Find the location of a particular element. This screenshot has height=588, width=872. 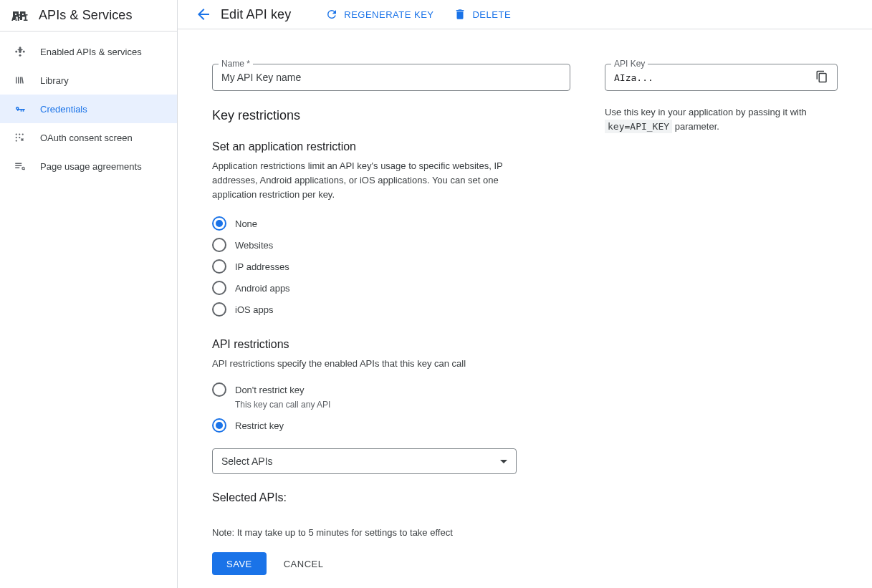

agreements-icon is located at coordinates (20, 166).